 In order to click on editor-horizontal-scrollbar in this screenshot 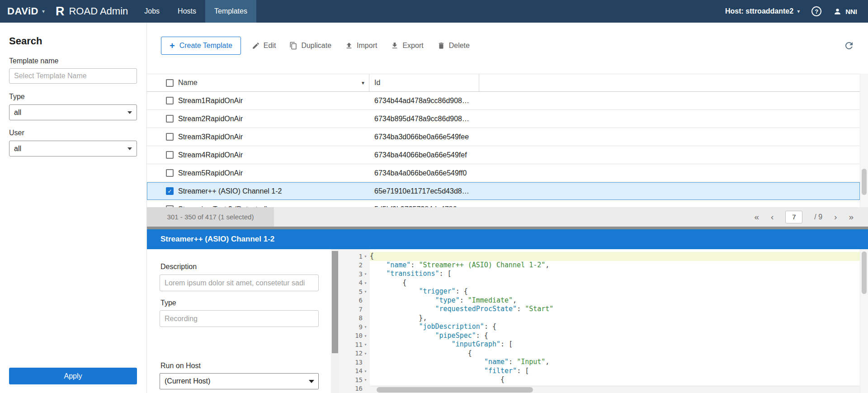, I will do `click(615, 389)`.